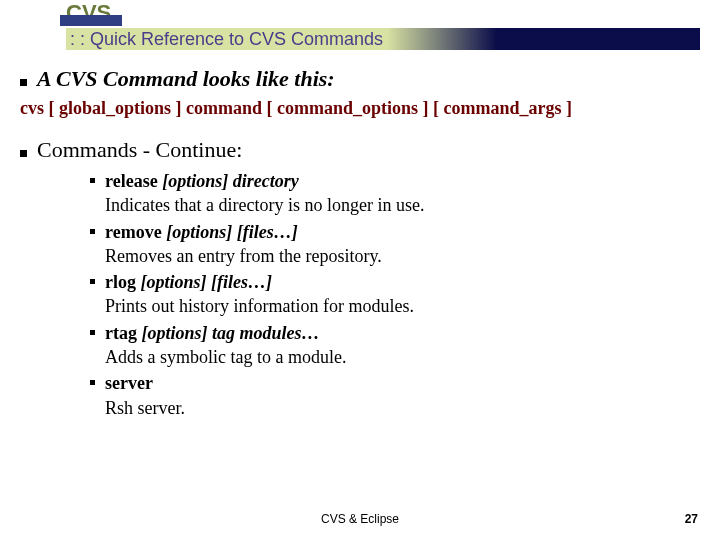 The image size is (720, 540). What do you see at coordinates (91, 20) in the screenshot?
I see `title-accent-bar` at bounding box center [91, 20].